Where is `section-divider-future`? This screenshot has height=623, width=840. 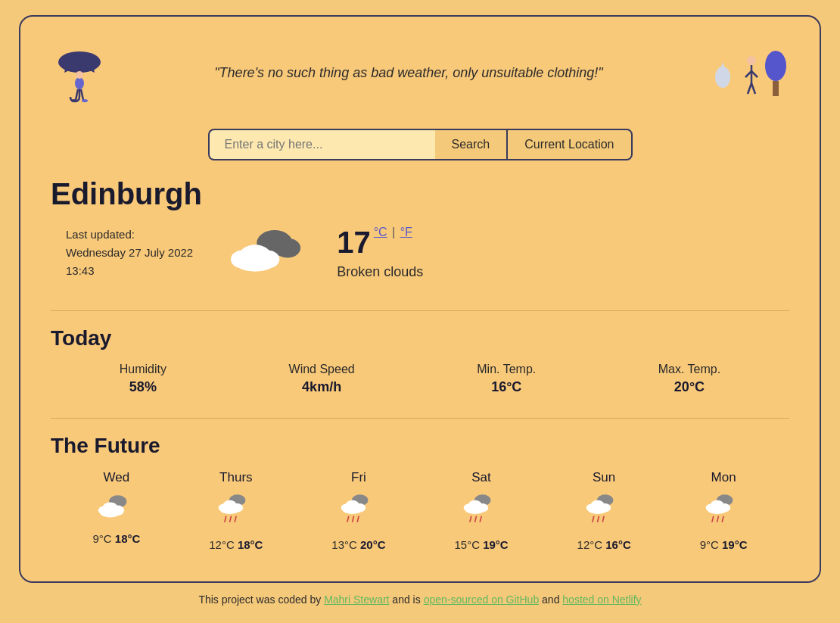
section-divider-future is located at coordinates (420, 418).